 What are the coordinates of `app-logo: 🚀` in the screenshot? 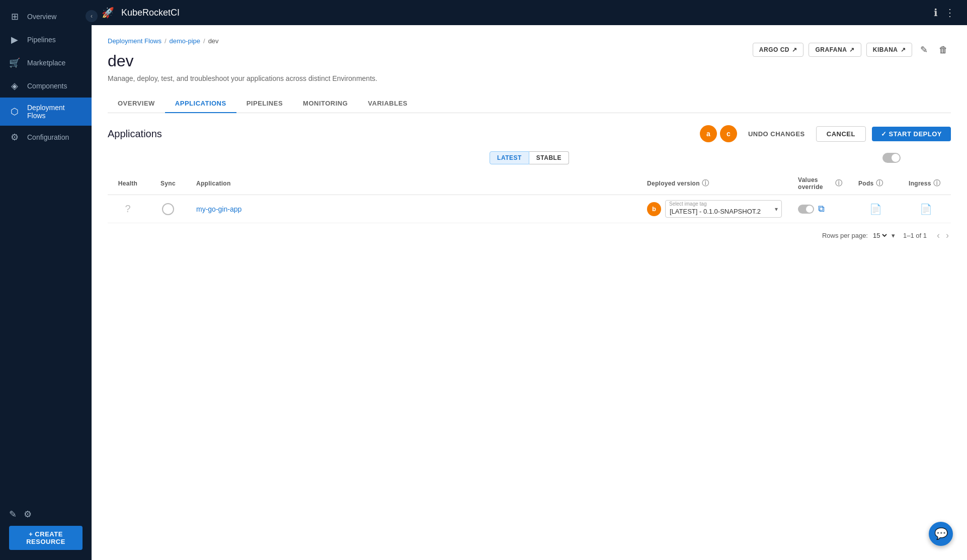 It's located at (108, 13).